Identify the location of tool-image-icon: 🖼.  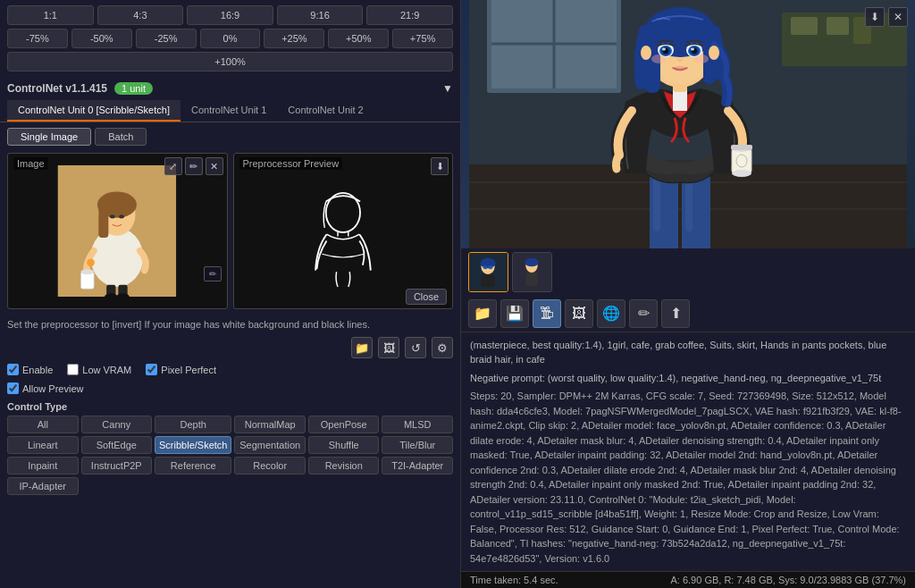
(579, 314).